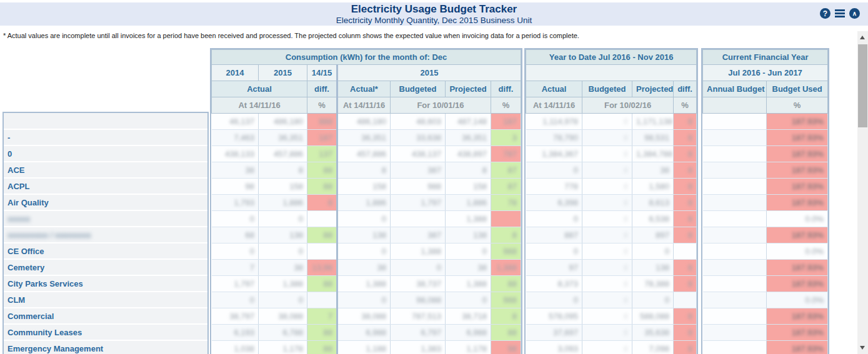 The width and height of the screenshot is (868, 354). Describe the element at coordinates (106, 347) in the screenshot. I see `row-label-cell: Emergency Management` at that location.